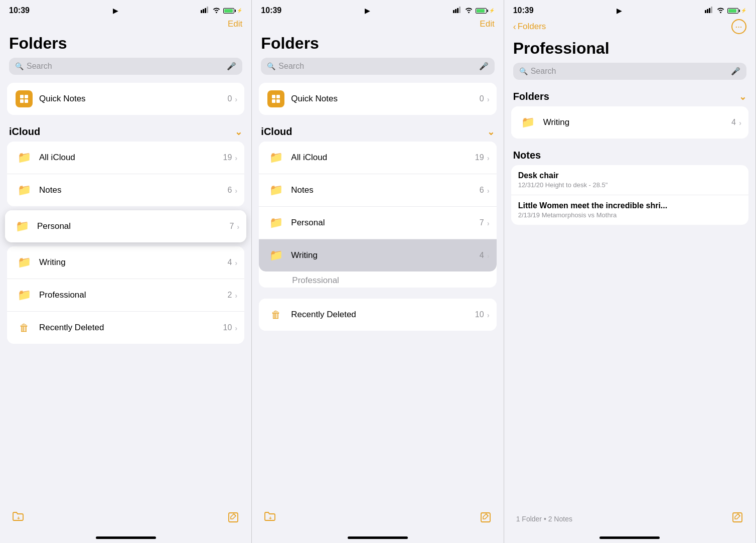  What do you see at coordinates (19, 519) in the screenshot?
I see `new-folder-button-1: +` at bounding box center [19, 519].